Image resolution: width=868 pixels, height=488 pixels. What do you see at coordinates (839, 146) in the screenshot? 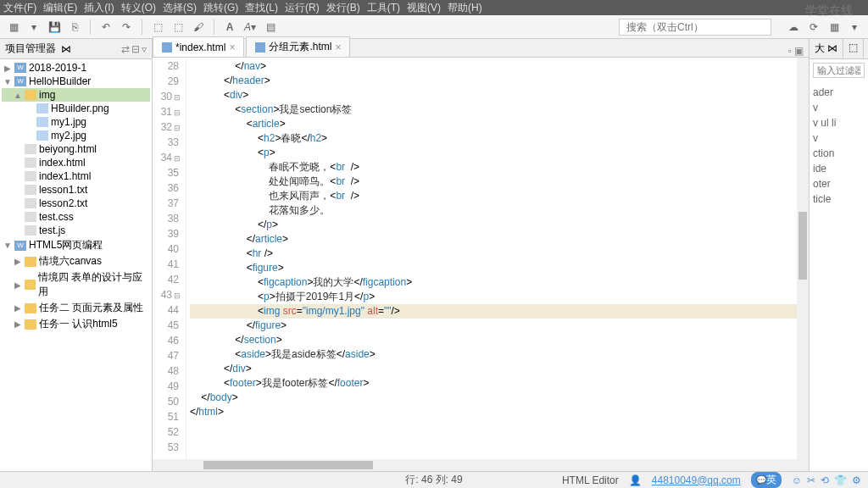
I see `outline-list: adervv ul livctionideoterticle` at bounding box center [839, 146].